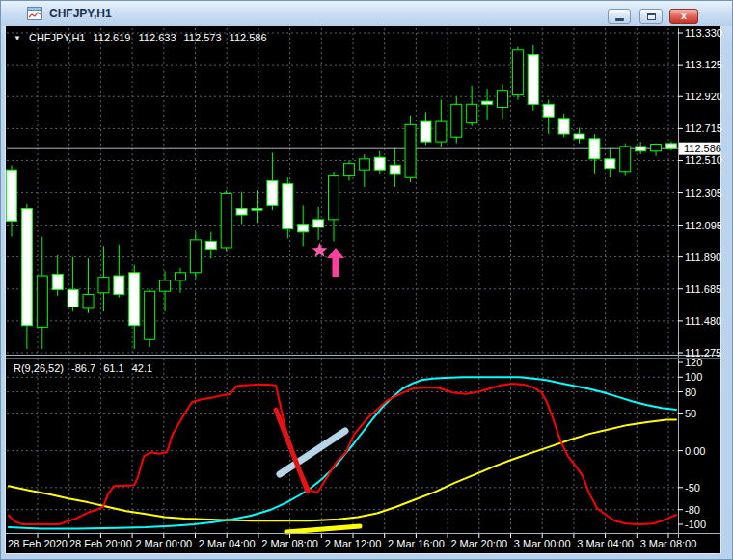  I want to click on svg-text: -50, so click(692, 488).